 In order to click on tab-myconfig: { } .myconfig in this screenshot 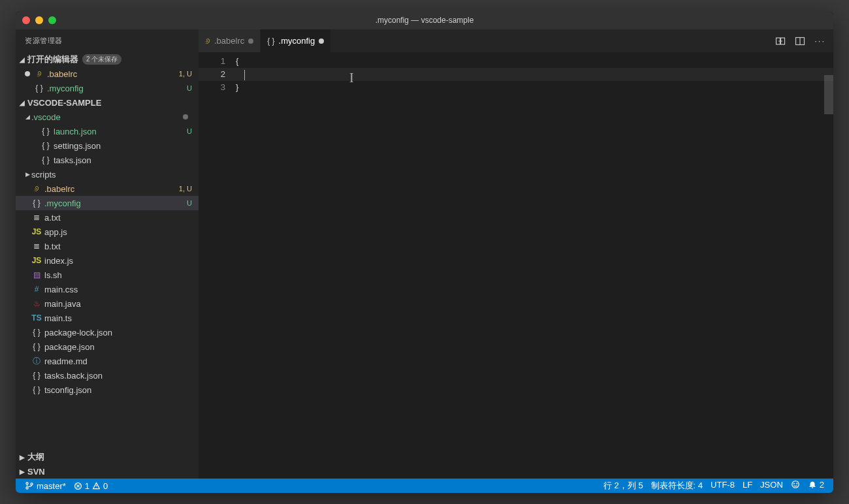, I will do `click(296, 40)`.